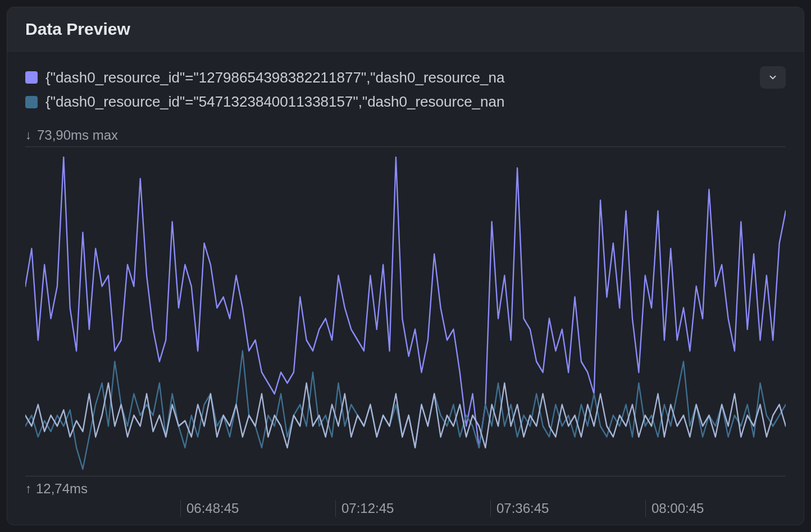  Describe the element at coordinates (406, 29) in the screenshot. I see `panel-title: Data Preview` at that location.